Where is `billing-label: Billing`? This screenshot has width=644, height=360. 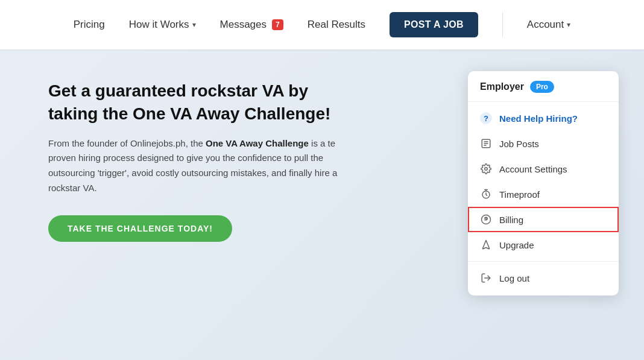
billing-label: Billing is located at coordinates (511, 219).